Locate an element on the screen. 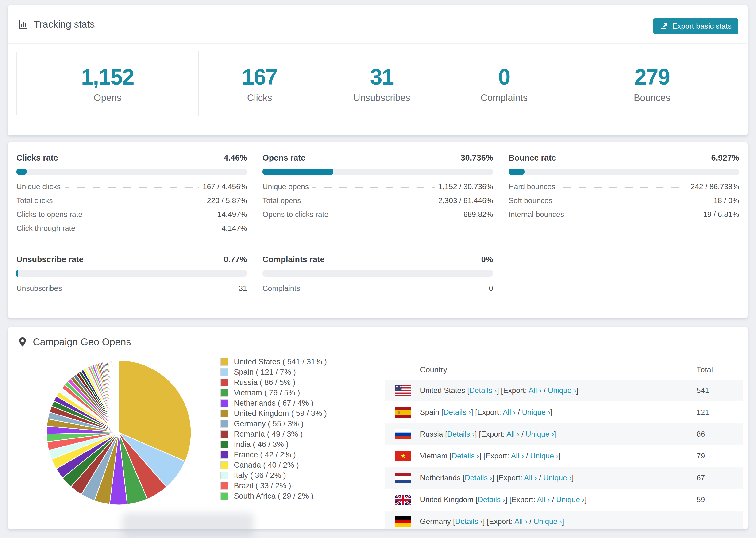 Image resolution: width=756 pixels, height=538 pixels. rate-row-label: Total clicks is located at coordinates (34, 201).